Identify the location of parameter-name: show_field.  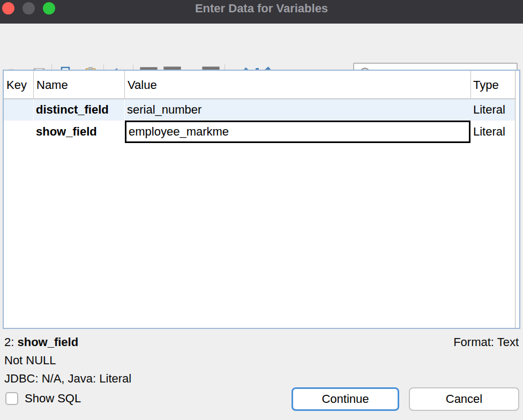
(48, 342).